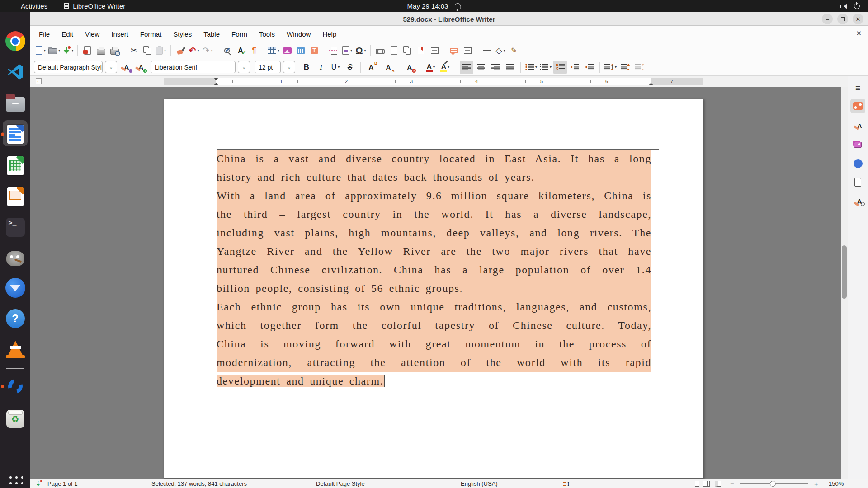  What do you see at coordinates (161, 51) in the screenshot?
I see `paste-button: ▾` at bounding box center [161, 51].